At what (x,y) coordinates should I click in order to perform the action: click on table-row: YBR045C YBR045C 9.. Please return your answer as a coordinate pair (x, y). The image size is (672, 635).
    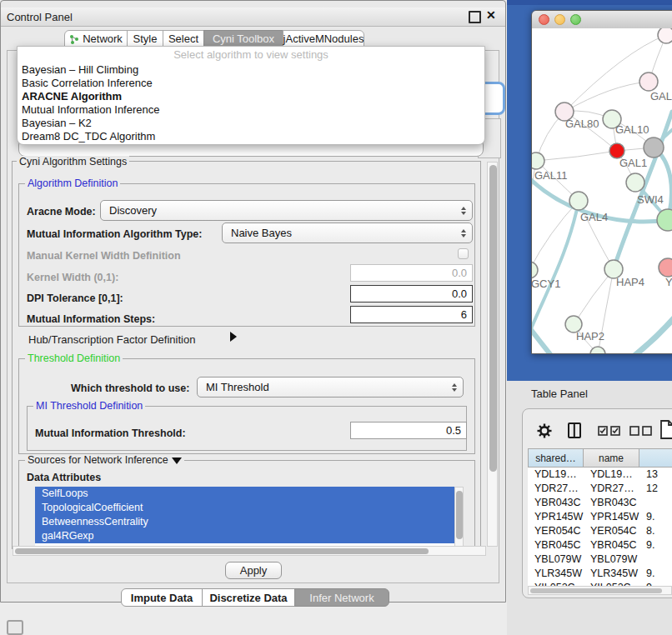
    Looking at the image, I should click on (600, 545).